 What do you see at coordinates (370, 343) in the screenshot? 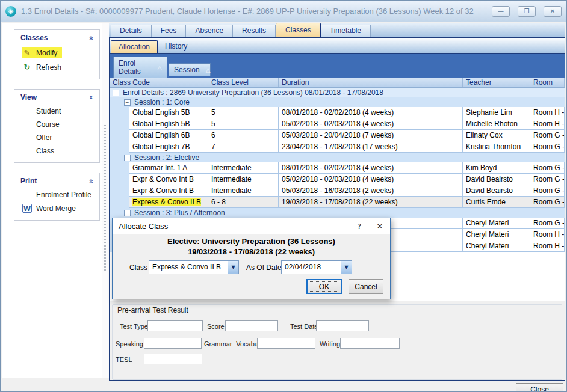
I see `writing-field` at bounding box center [370, 343].